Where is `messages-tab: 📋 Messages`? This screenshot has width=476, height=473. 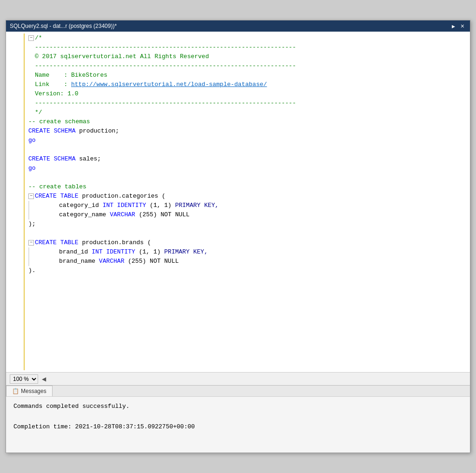 messages-tab: 📋 Messages is located at coordinates (29, 391).